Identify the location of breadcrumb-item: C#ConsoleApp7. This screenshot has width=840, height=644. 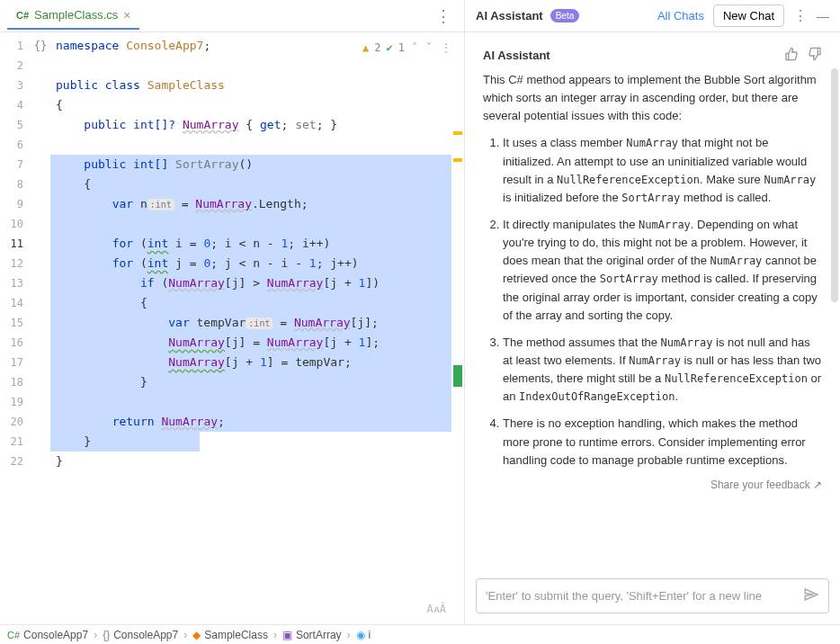
(48, 635).